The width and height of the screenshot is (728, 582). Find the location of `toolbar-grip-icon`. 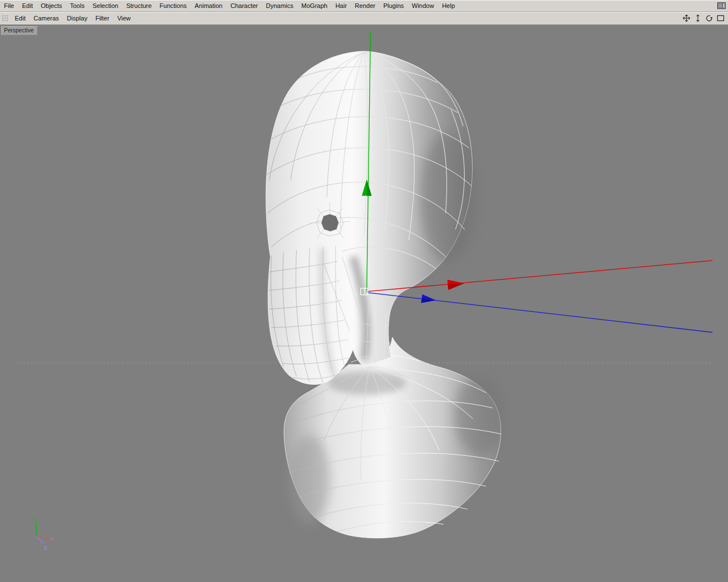

toolbar-grip-icon is located at coordinates (5, 18).